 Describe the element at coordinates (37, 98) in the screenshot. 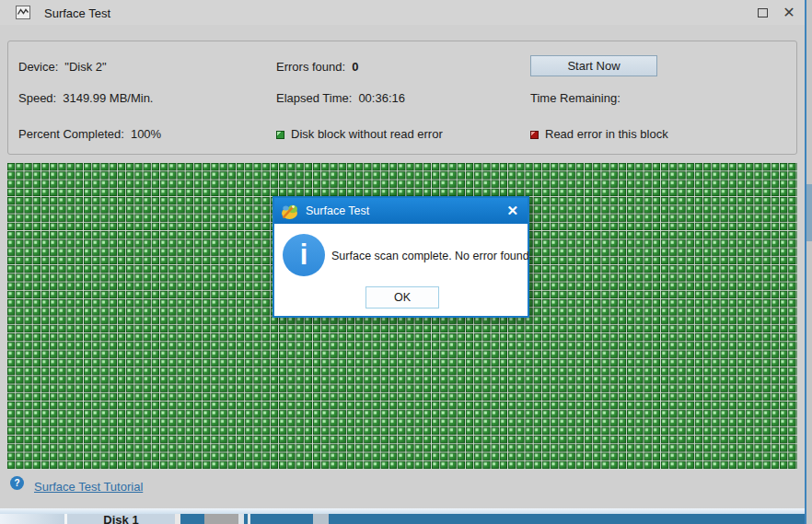

I see `speed-label: Speed:` at that location.